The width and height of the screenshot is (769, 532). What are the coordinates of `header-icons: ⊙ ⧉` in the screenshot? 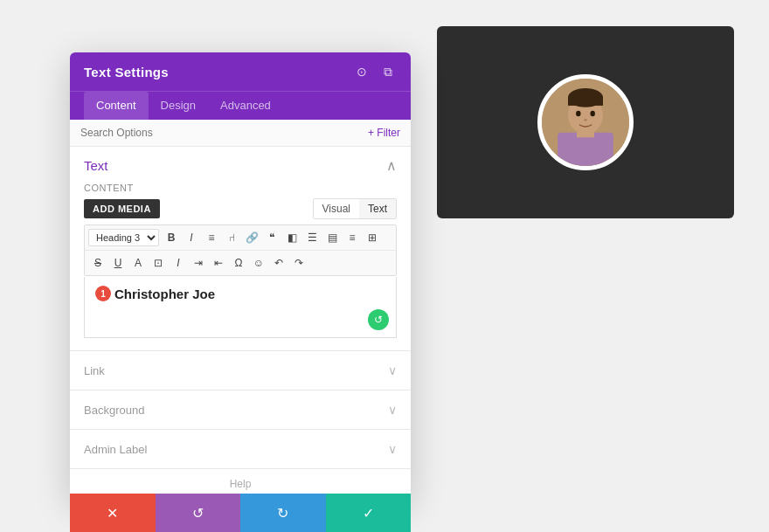 It's located at (375, 72).